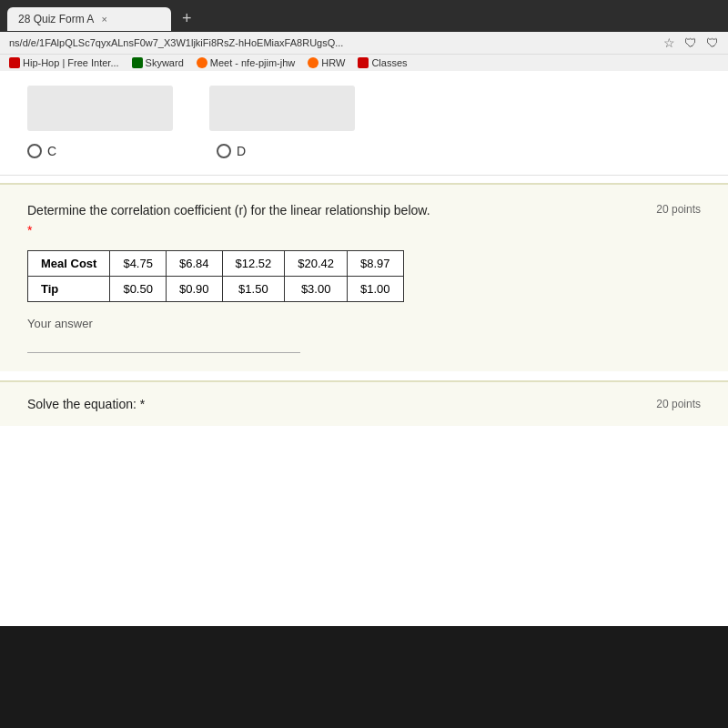 The height and width of the screenshot is (728, 728). Describe the element at coordinates (194, 289) in the screenshot. I see `table-cell-tip-090: $0.90` at that location.